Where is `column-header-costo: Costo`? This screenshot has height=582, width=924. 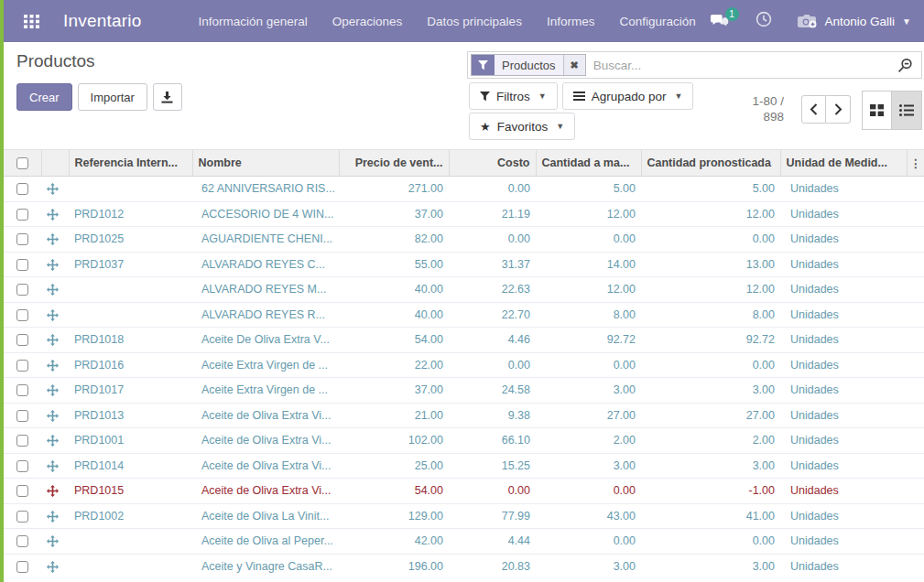 column-header-costo: Costo is located at coordinates (493, 163).